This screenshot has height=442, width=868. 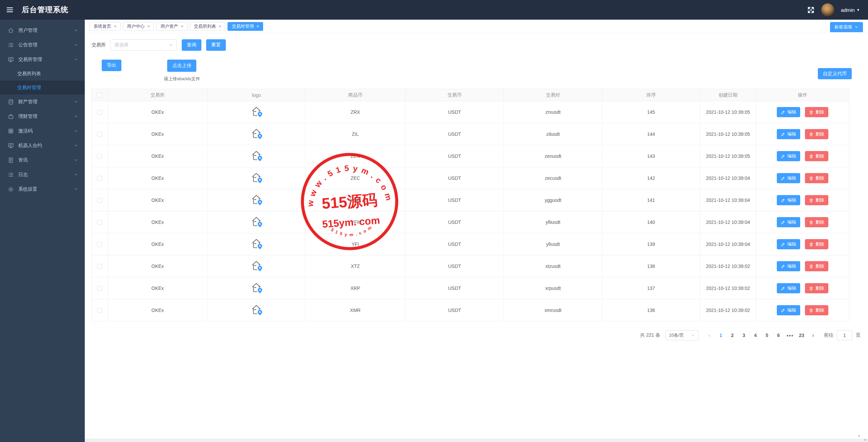 I want to click on export-button: 导出, so click(x=112, y=65).